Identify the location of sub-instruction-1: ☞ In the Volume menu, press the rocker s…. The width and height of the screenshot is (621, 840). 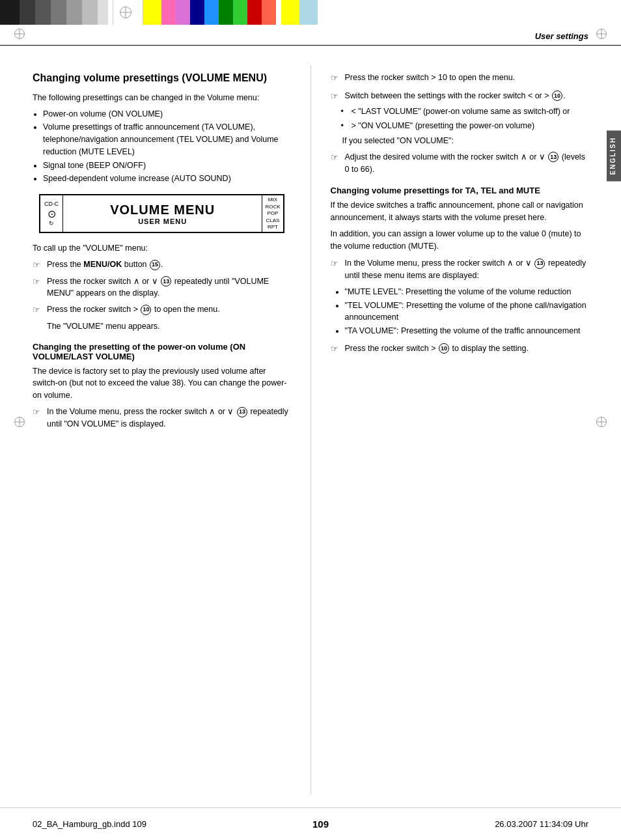
(161, 418).